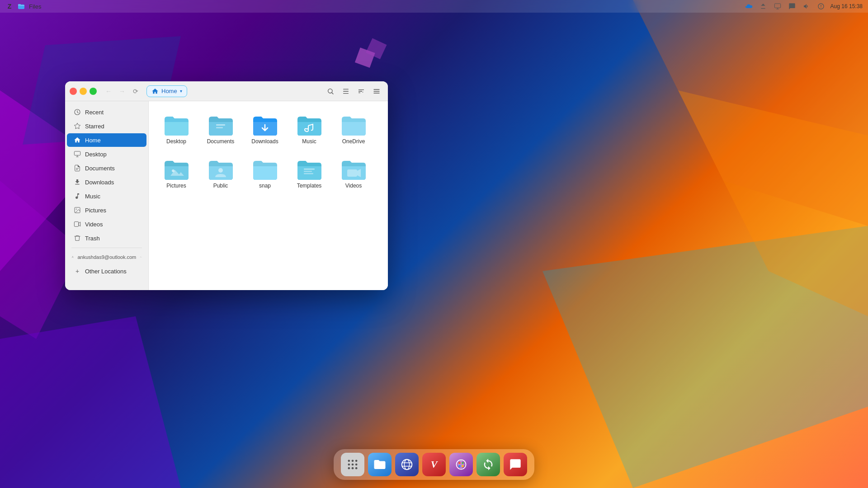 This screenshot has width=868, height=488. I want to click on dock-browser-button, so click(407, 465).